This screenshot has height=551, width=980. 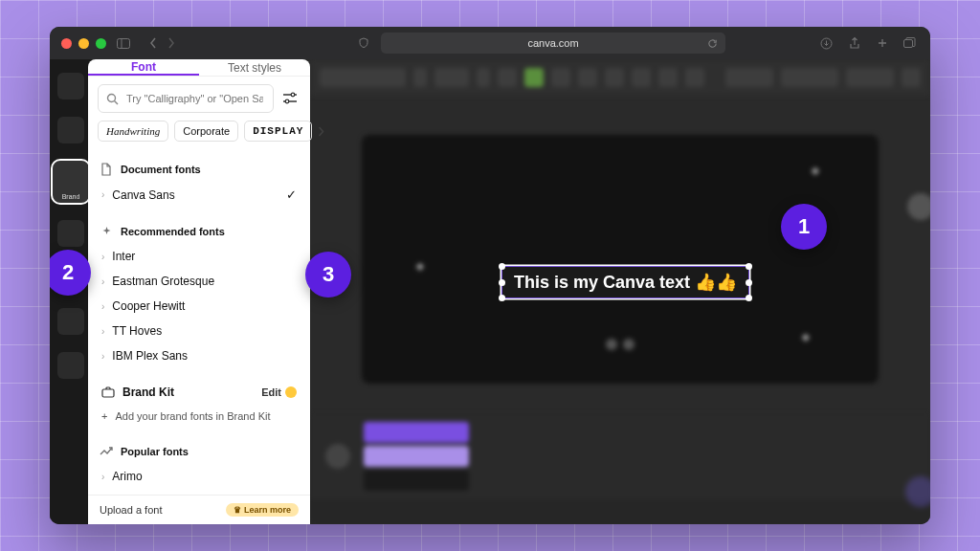 What do you see at coordinates (804, 227) in the screenshot?
I see `annotation-callout-1: 1` at bounding box center [804, 227].